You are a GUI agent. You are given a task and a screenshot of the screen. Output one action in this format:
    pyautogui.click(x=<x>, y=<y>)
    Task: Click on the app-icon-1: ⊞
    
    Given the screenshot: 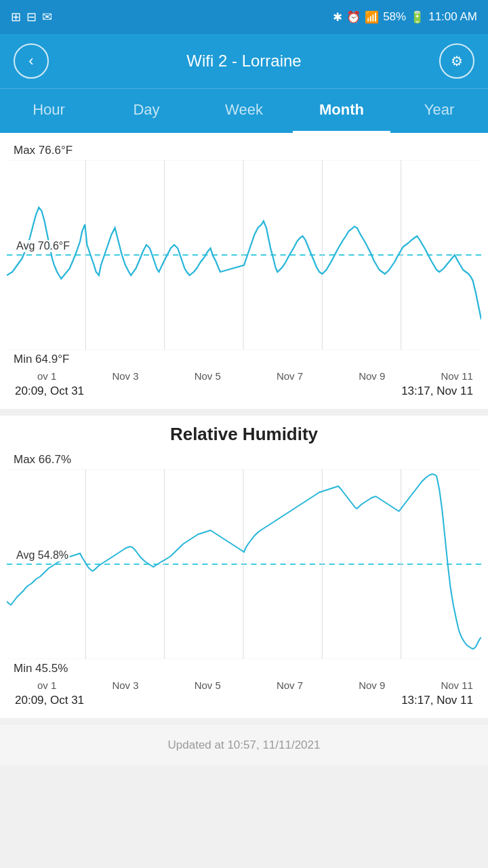 What is the action you would take?
    pyautogui.click(x=16, y=17)
    